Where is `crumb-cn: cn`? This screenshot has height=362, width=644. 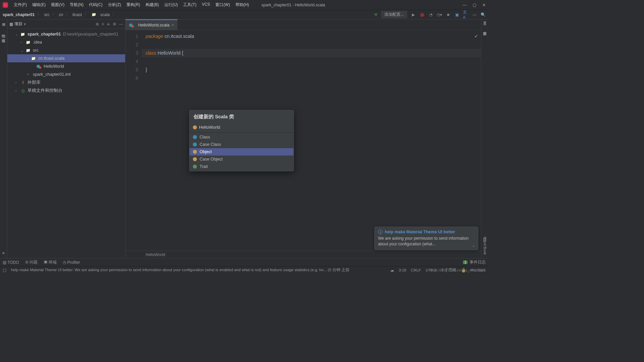
crumb-cn: cn is located at coordinates (61, 15).